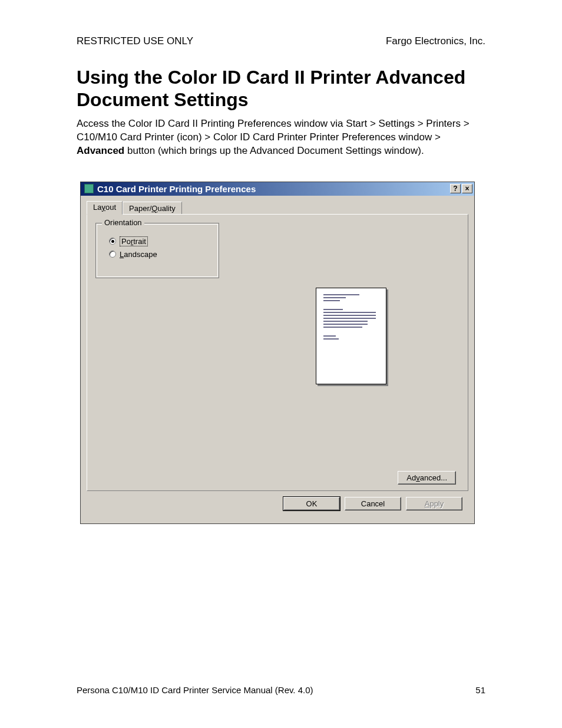 The height and width of the screenshot is (728, 562). I want to click on page-preview-area, so click(343, 251).